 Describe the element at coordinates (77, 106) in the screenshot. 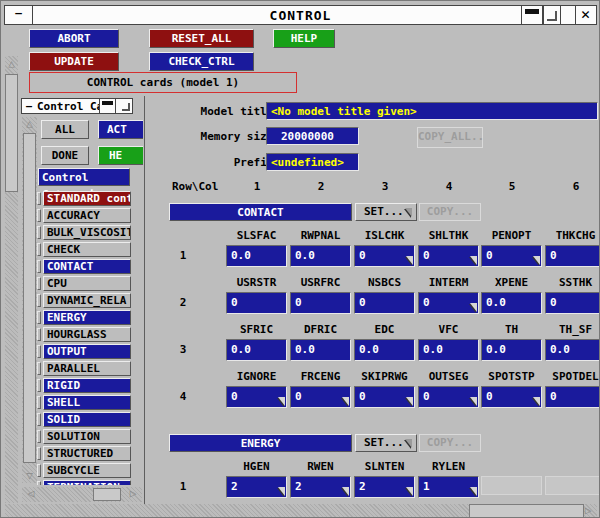

I see `sidebar-titlebar: — Control Cat` at that location.